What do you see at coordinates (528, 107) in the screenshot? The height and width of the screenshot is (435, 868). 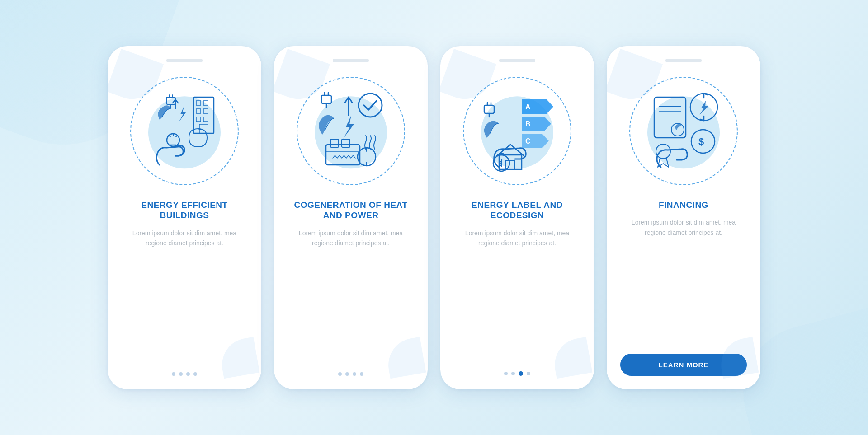 I see `svg-text: A` at bounding box center [528, 107].